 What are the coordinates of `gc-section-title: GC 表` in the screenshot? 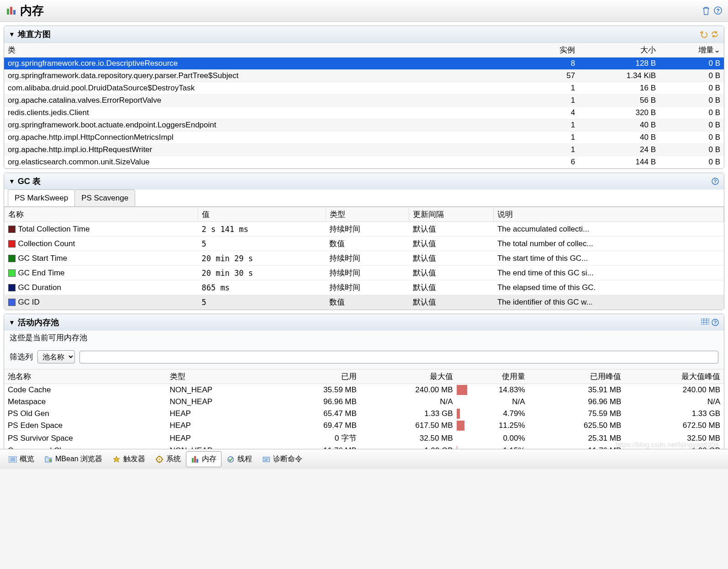 It's located at (364, 181).